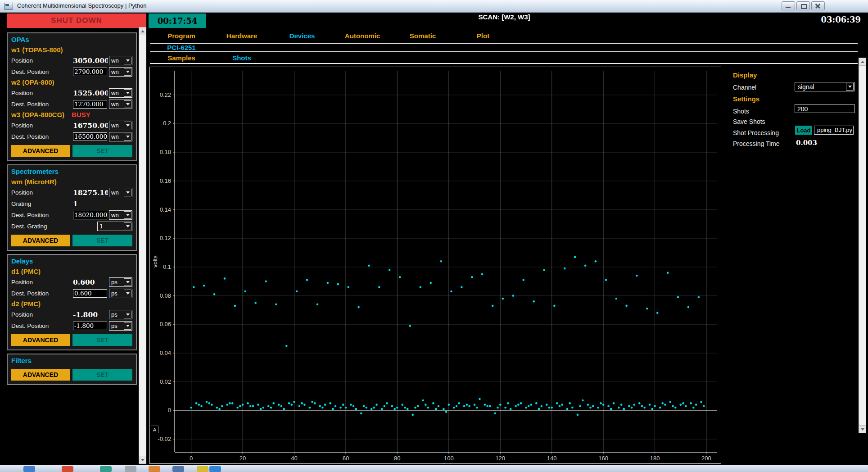 This screenshot has height=472, width=868. What do you see at coordinates (117, 72) in the screenshot?
I see `units-value: wn` at bounding box center [117, 72].